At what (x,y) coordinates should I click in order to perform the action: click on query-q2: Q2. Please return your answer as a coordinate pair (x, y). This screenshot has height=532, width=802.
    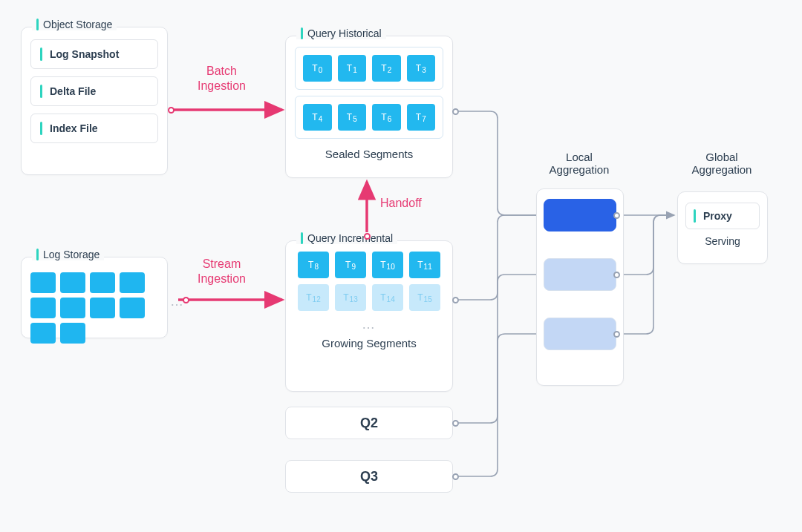
    Looking at the image, I should click on (369, 423).